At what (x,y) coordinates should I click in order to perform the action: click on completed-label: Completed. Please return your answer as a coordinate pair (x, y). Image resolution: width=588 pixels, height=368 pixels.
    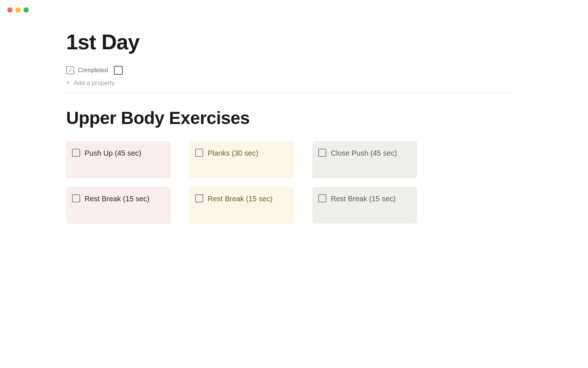
    Looking at the image, I should click on (93, 70).